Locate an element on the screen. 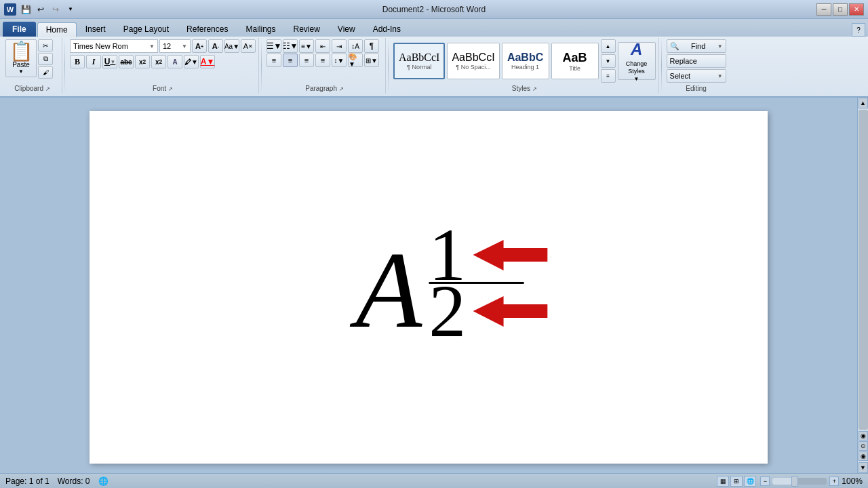  style-heading1-preview: AaBbC is located at coordinates (525, 58).